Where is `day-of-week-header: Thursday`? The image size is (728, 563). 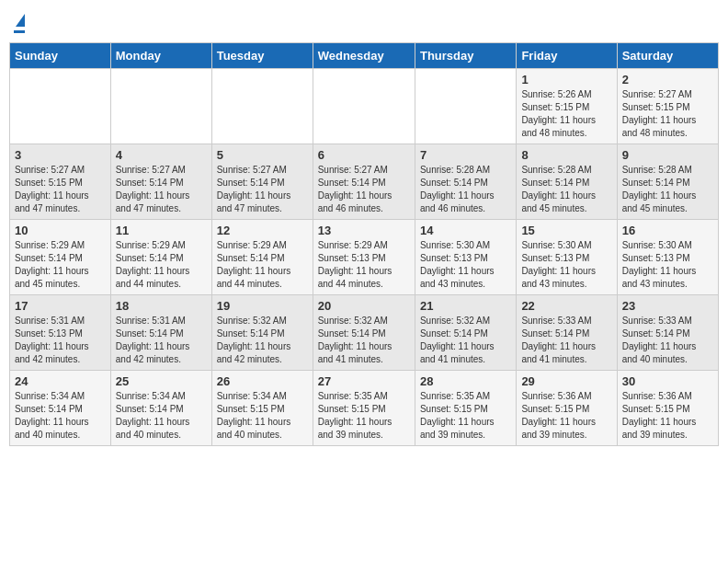
day-of-week-header: Thursday is located at coordinates (465, 56).